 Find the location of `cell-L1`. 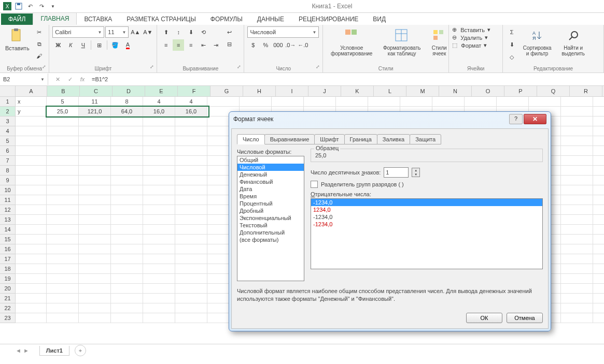

cell-L1 is located at coordinates (384, 101).